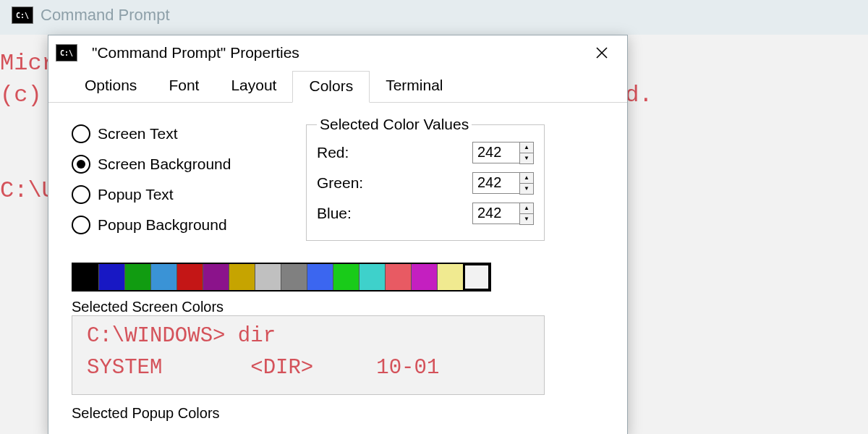  Describe the element at coordinates (338, 414) in the screenshot. I see `popup-preview-label: Selected Popup Colors` at that location.